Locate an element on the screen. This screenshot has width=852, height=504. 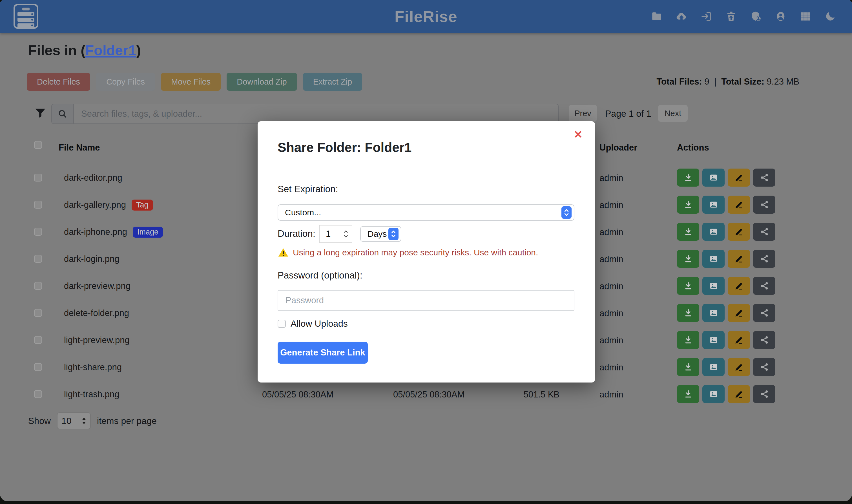
password-label: Password (optional): is located at coordinates (320, 275).